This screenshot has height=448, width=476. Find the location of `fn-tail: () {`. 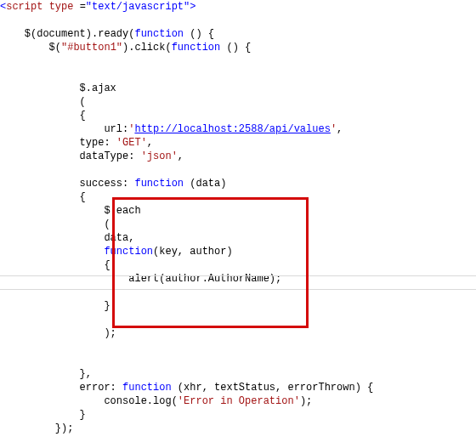

fn-tail: () { is located at coordinates (199, 34).